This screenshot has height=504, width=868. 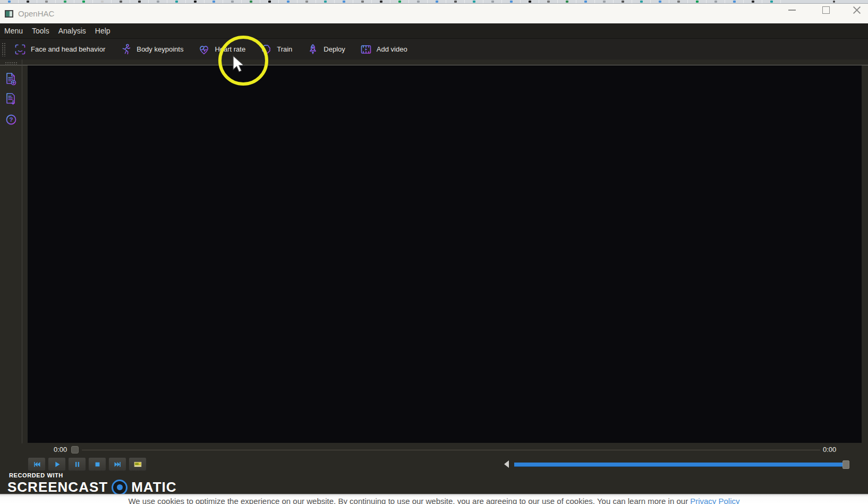 I want to click on menu-item-help: Help, so click(x=103, y=31).